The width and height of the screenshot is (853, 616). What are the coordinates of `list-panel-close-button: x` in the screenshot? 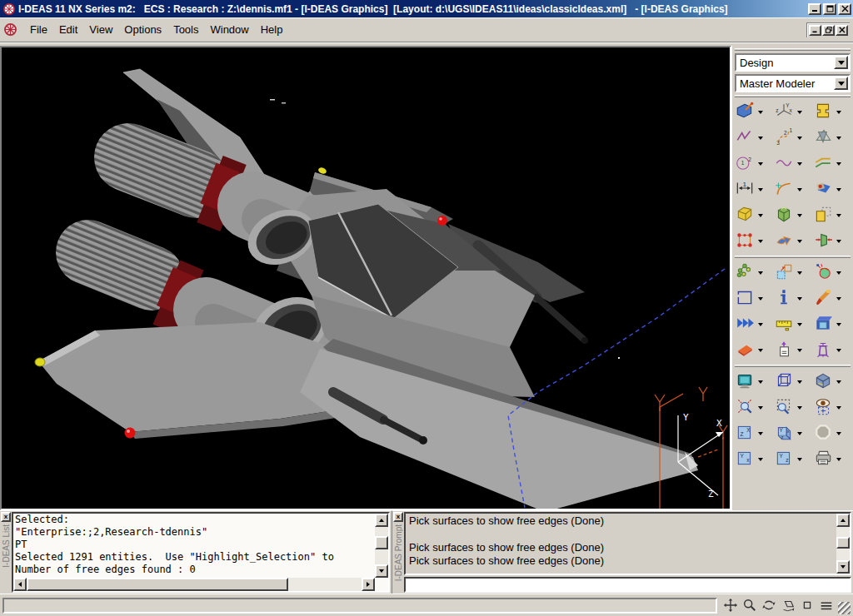 It's located at (6, 517).